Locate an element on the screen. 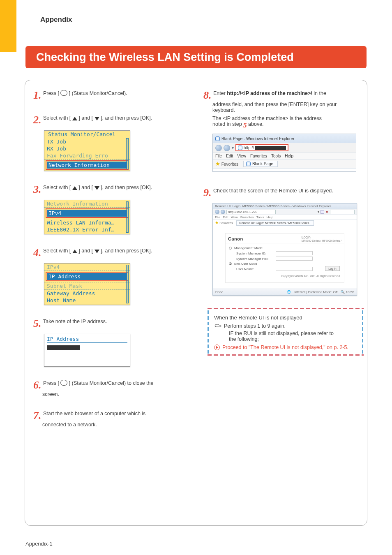 The width and height of the screenshot is (392, 555). lcd-selected: IP Address is located at coordinates (87, 276).